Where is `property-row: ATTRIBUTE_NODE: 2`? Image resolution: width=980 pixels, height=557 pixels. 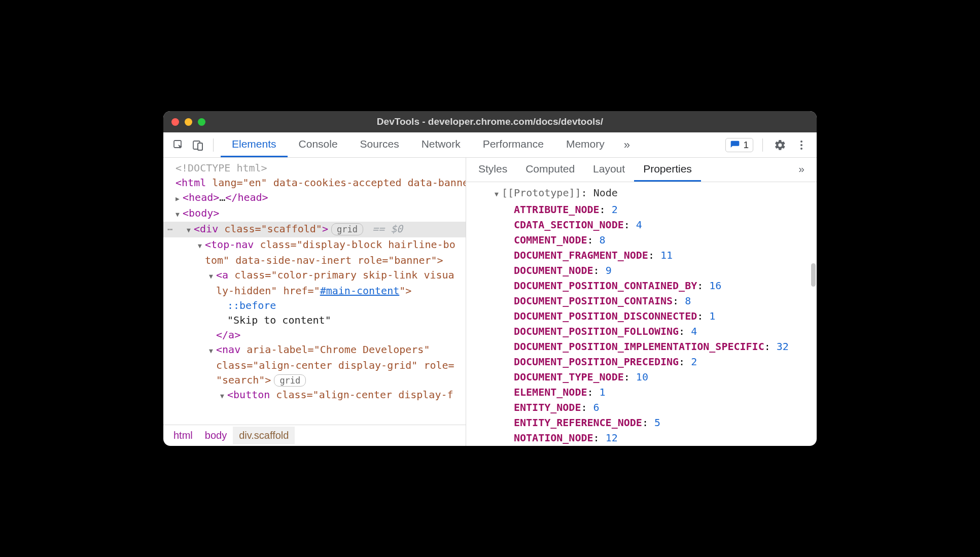 property-row: ATTRIBUTE_NODE: 2 is located at coordinates (641, 210).